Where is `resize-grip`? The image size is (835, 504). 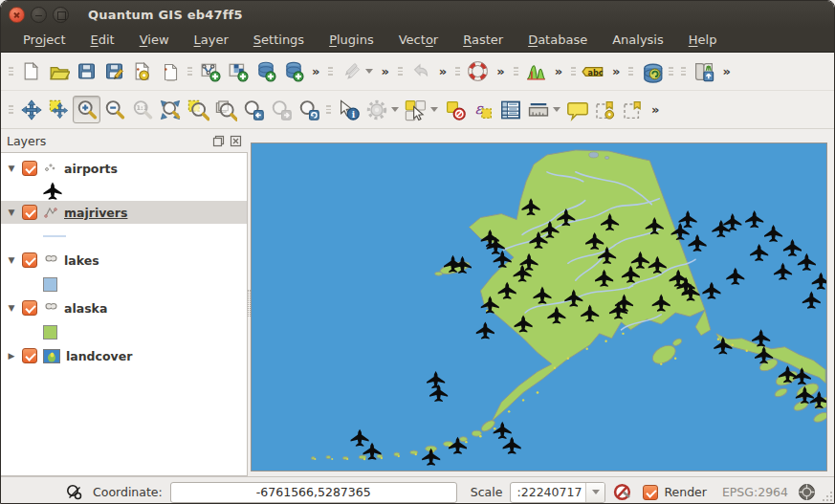 resize-grip is located at coordinates (827, 496).